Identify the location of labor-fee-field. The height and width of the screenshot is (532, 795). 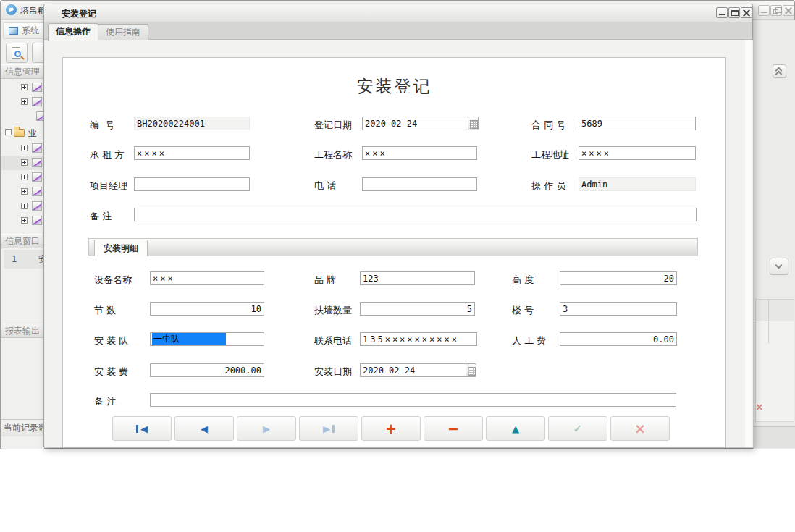
(618, 339).